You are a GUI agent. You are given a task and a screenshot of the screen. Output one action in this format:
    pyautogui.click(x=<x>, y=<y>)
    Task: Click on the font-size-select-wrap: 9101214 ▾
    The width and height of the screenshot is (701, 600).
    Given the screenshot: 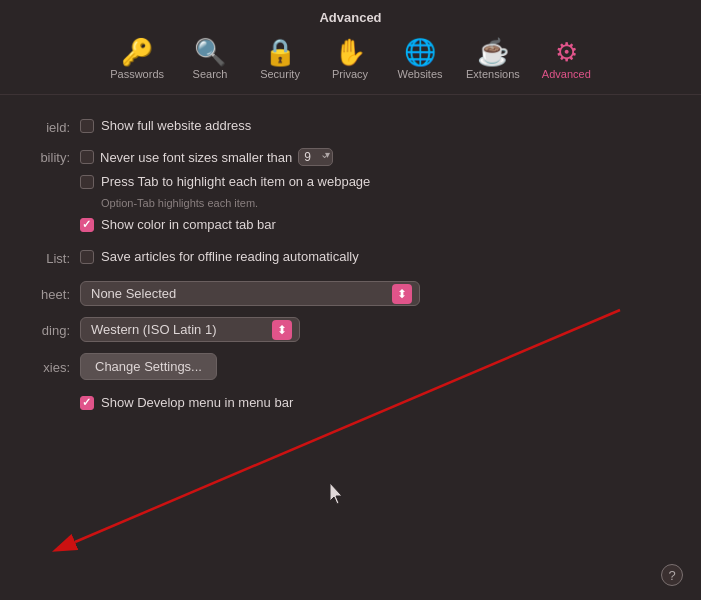 What is the action you would take?
    pyautogui.click(x=316, y=157)
    